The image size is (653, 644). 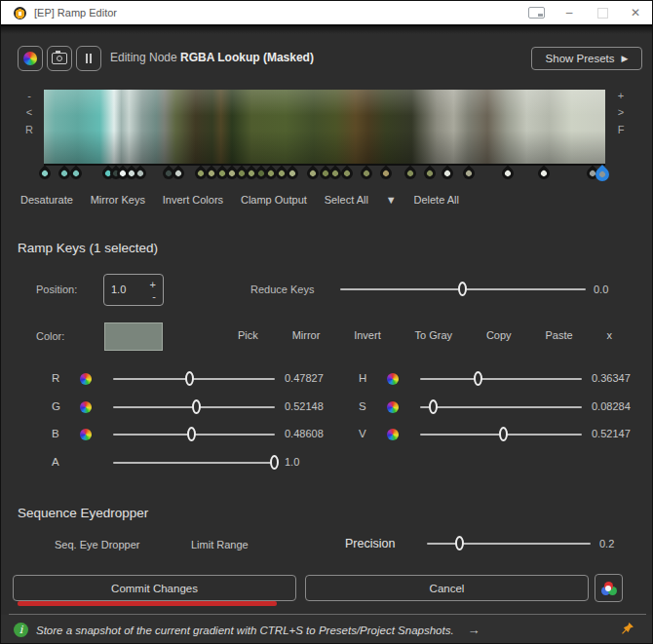 What do you see at coordinates (47, 200) in the screenshot?
I see `ramp-action-desaturate: Desaturate` at bounding box center [47, 200].